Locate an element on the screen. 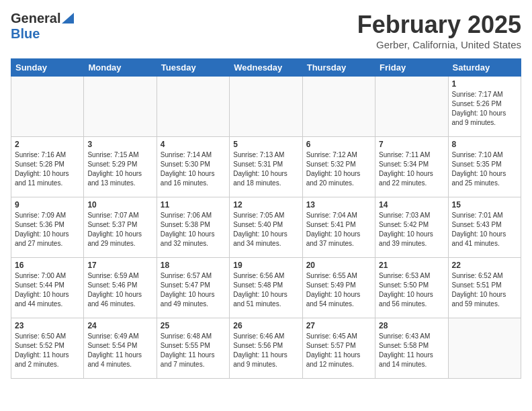 Image resolution: width=532 pixels, height=411 pixels. day-number: 6 is located at coordinates (339, 144).